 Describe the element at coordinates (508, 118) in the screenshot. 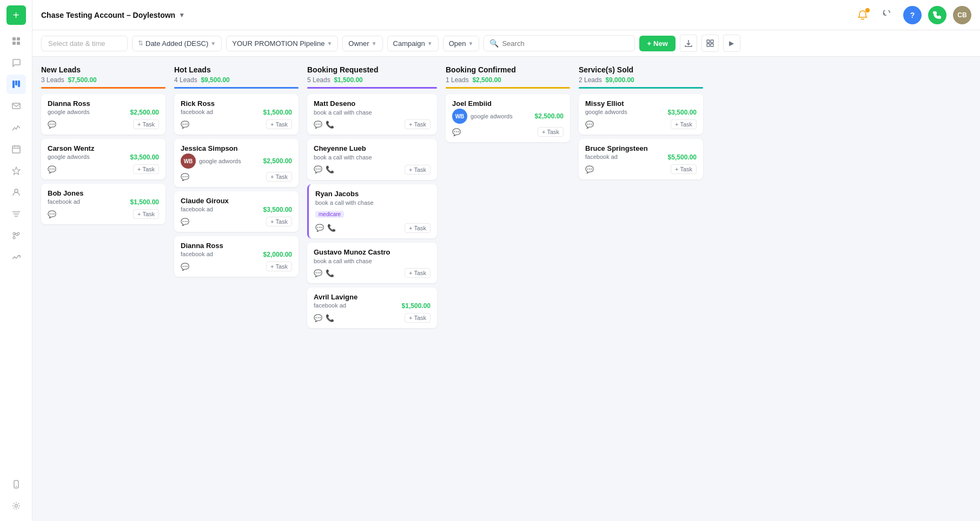

I see `card-joel-embiid: Joel Embiid WB google adwords $2,500.00 …` at that location.